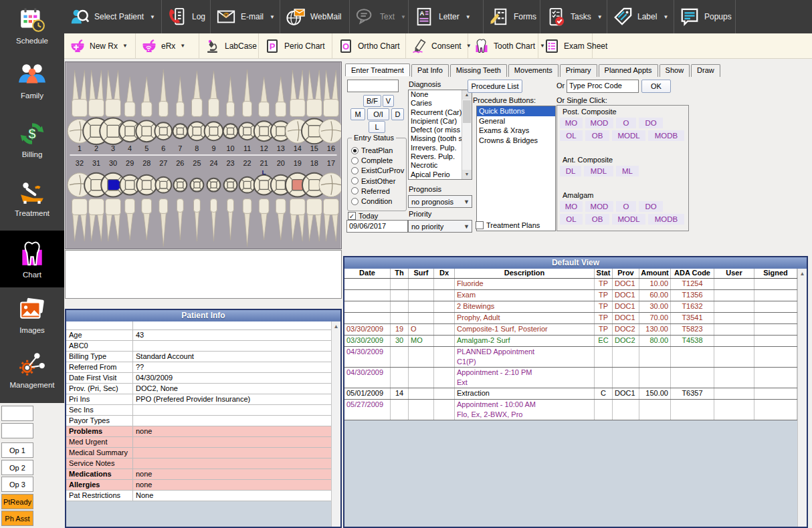 The height and width of the screenshot is (528, 812). What do you see at coordinates (446, 17) in the screenshot?
I see `toolbar-button-letter: ALetter▼` at bounding box center [446, 17].